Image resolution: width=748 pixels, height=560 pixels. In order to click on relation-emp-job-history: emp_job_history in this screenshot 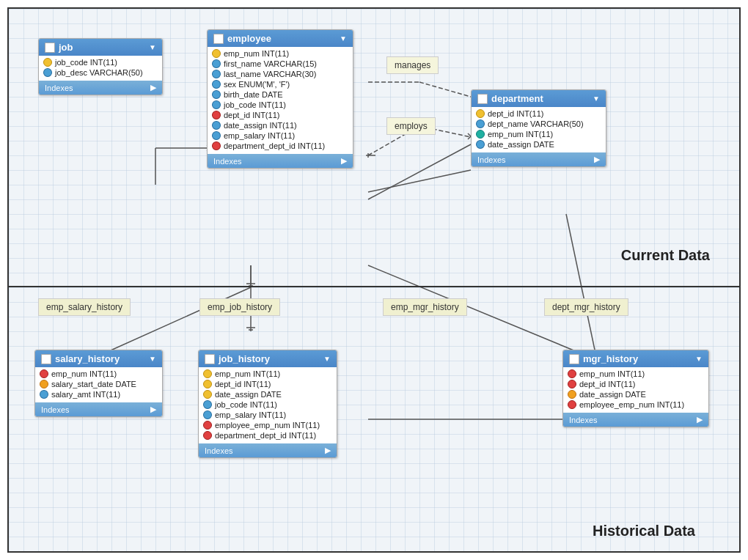, I will do `click(240, 307)`.